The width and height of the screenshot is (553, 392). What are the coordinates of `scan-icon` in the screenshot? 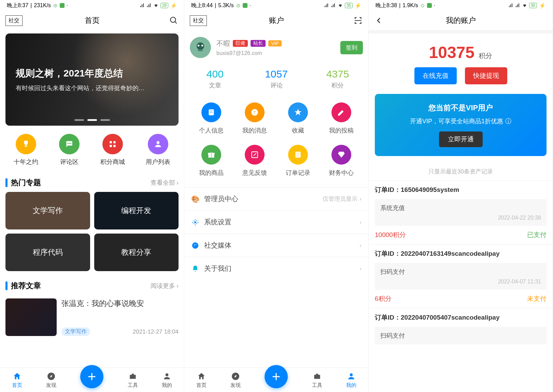 It's located at (358, 20).